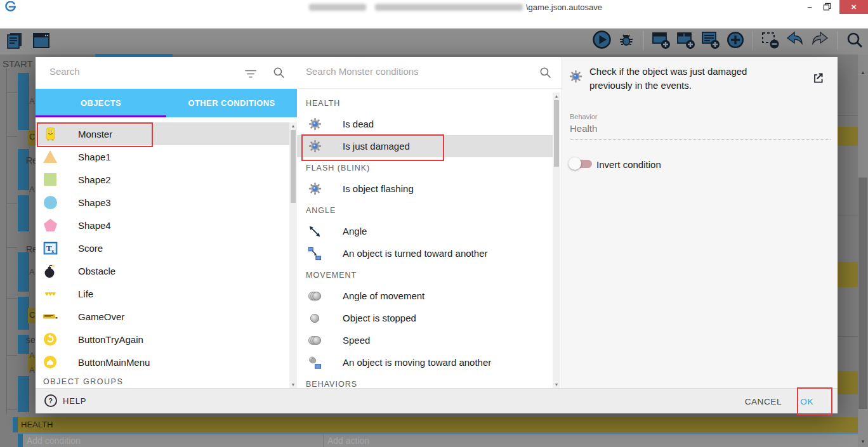  What do you see at coordinates (50, 179) in the screenshot?
I see `square-icon` at bounding box center [50, 179].